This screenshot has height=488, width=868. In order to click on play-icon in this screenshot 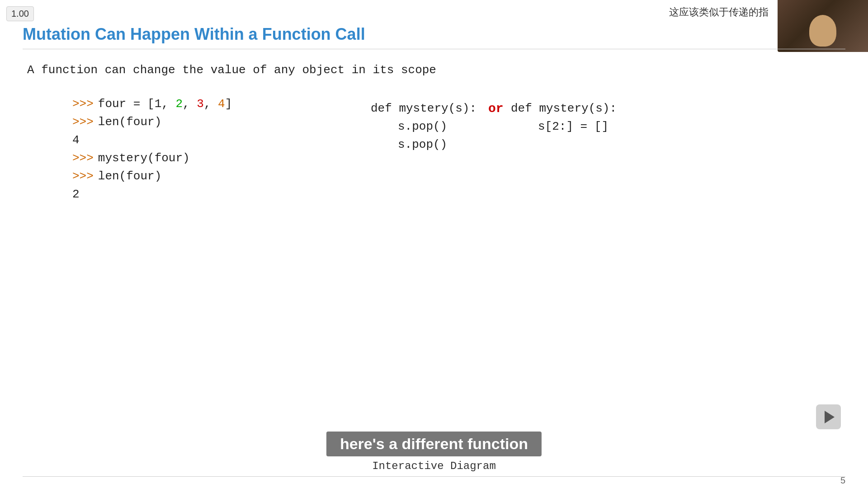, I will do `click(830, 417)`.